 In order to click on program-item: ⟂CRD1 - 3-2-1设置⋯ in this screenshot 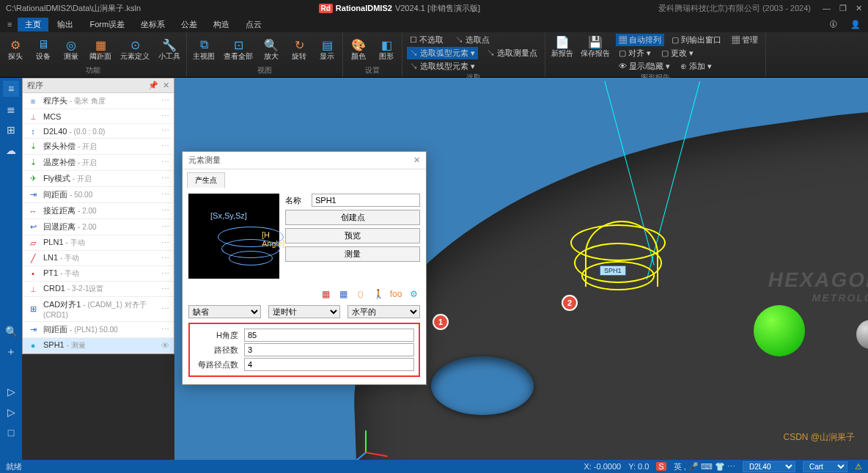, I will do `click(98, 289)`.